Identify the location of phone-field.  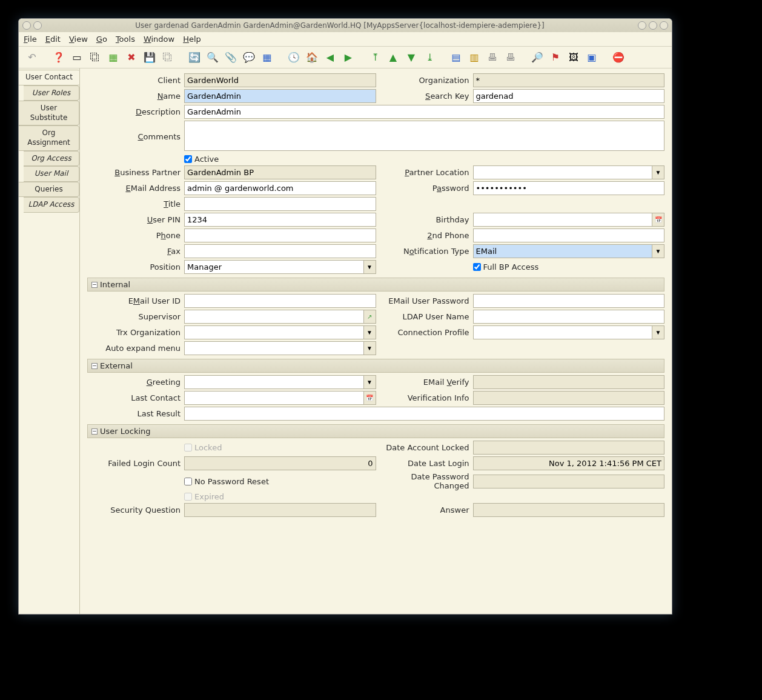
(280, 235).